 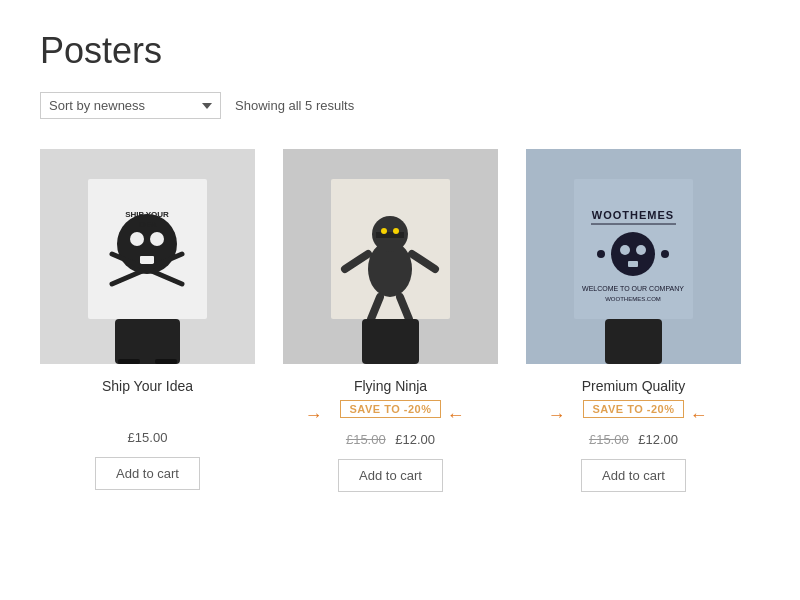 I want to click on product-title-premium: Premium Quality, so click(x=634, y=386).